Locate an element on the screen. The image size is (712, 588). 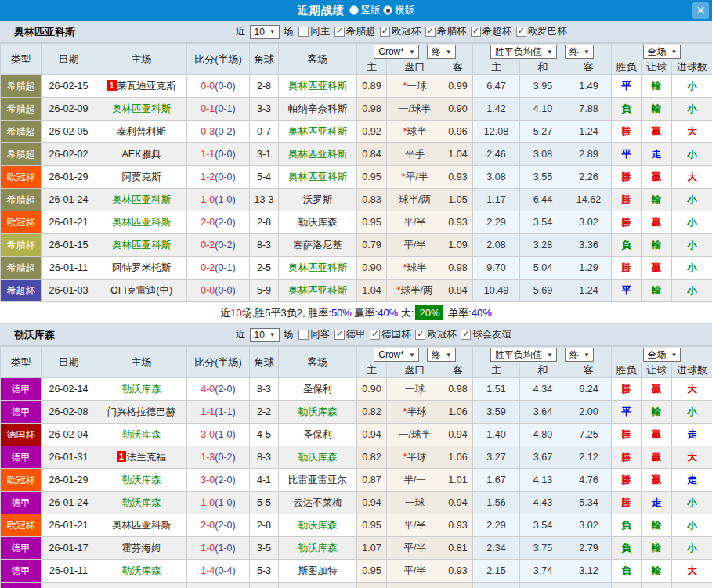
match-score: 0-3(0-2) is located at coordinates (219, 132).